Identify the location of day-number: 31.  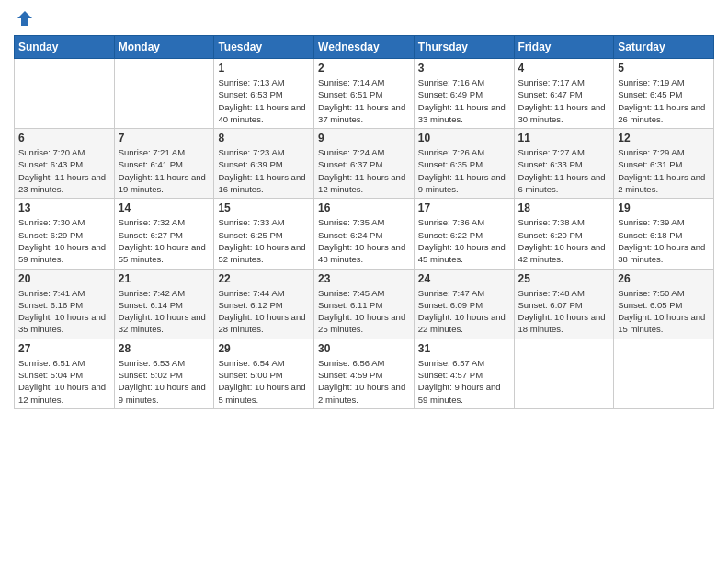
(464, 349).